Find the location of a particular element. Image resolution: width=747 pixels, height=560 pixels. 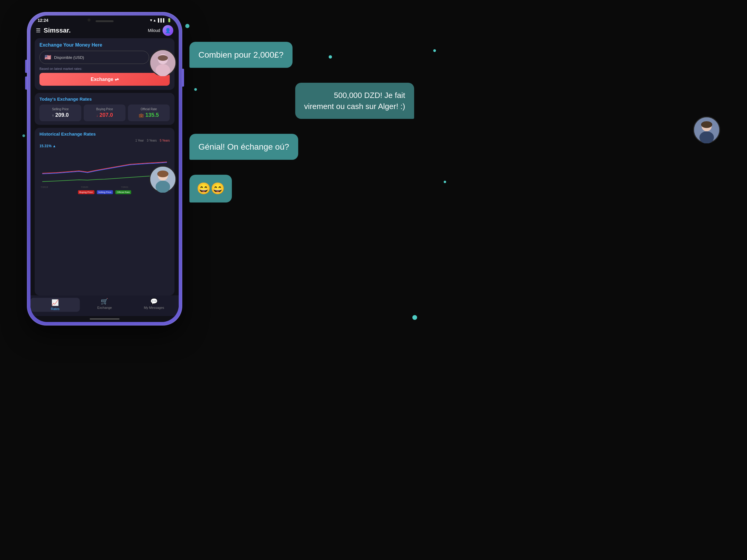

triangle-up-icon: ▲ is located at coordinates (54, 146).